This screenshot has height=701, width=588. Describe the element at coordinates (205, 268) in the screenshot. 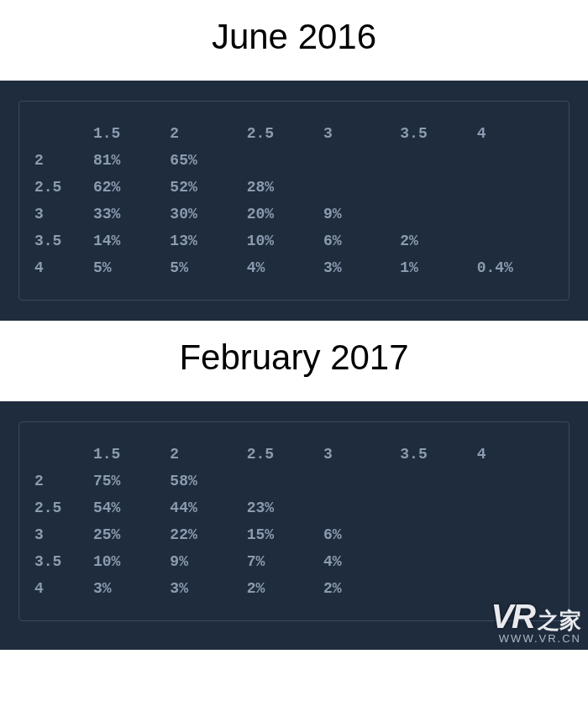

I see `cell: 5%` at that location.